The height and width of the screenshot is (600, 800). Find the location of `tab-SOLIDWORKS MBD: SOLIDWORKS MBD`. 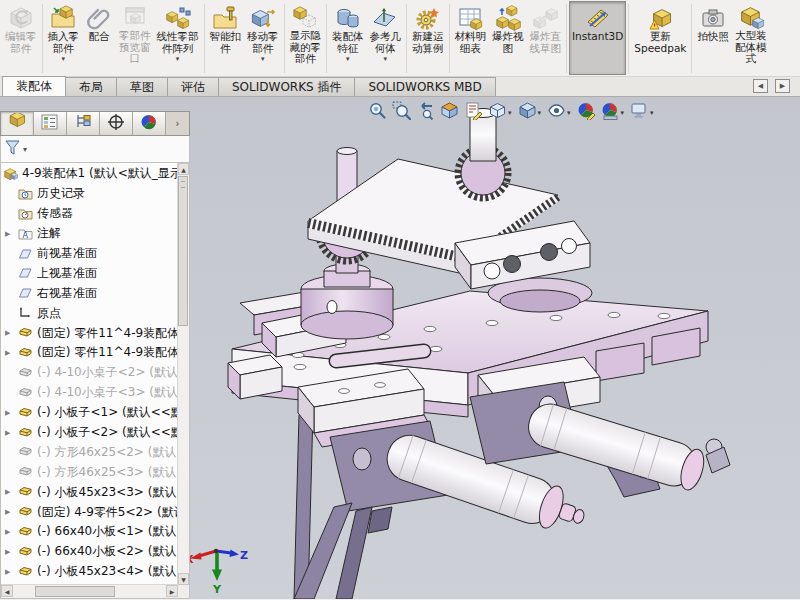

tab-SOLIDWORKS MBD: SOLIDWORKS MBD is located at coordinates (424, 86).